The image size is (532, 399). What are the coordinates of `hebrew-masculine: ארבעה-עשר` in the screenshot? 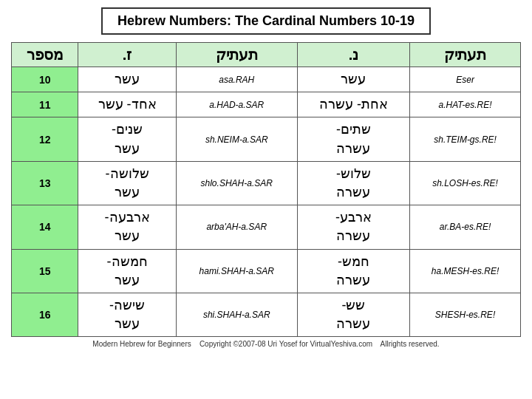 It's located at (127, 228).